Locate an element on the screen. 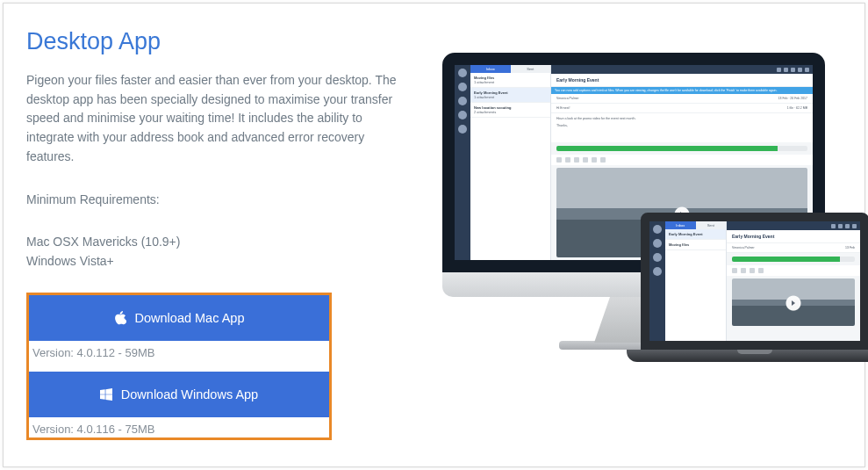 The width and height of the screenshot is (868, 470). description: Pigeon your files faster and easier than… is located at coordinates (215, 119).